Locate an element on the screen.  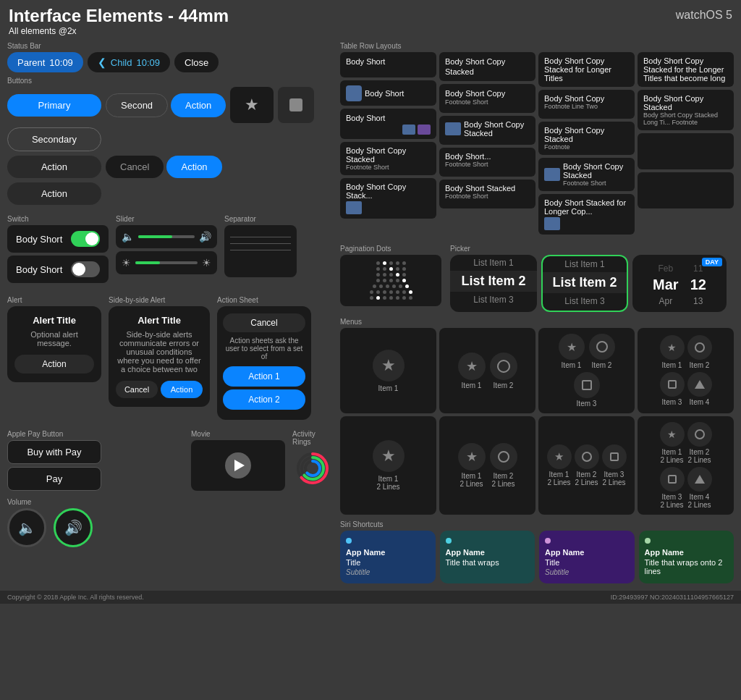
day-item: 13 is located at coordinates (698, 301).